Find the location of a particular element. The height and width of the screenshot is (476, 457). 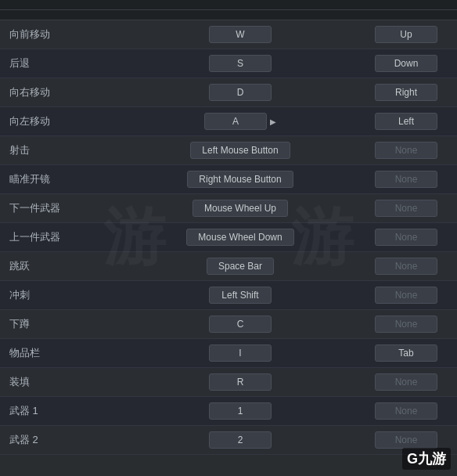

primary-key-cell: Mouse Wheel Up is located at coordinates (240, 208).